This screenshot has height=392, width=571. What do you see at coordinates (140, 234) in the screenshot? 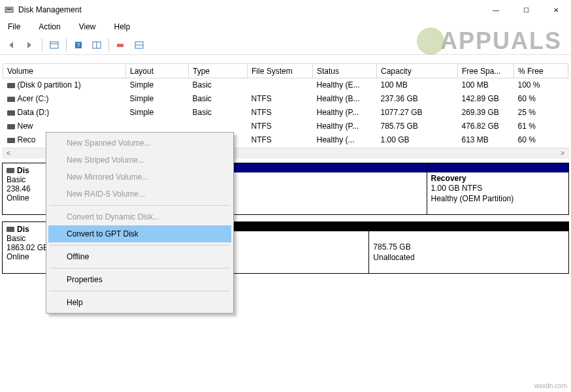
I see `context-menu-item: Convert to GPT Disk` at bounding box center [140, 234].